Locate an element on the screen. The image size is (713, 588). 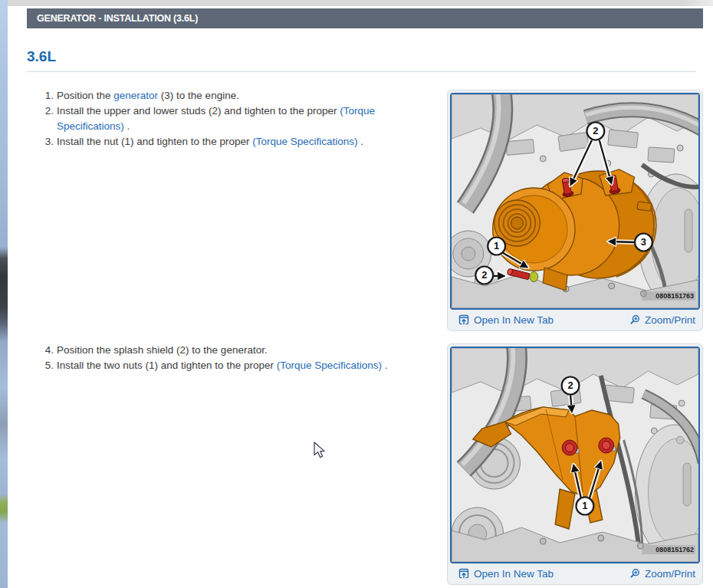
mouse-cursor is located at coordinates (320, 451).